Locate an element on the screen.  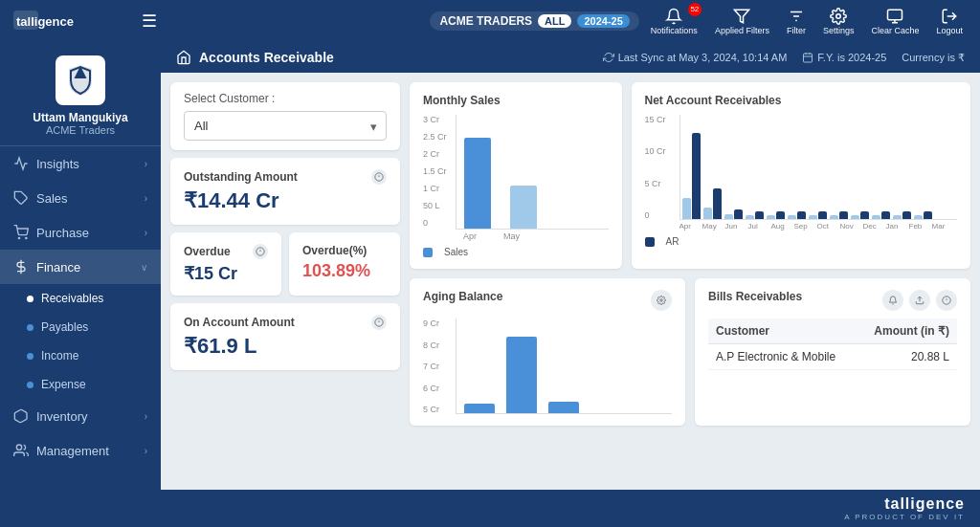
last-sync-text: Last Sync at May 3, 2024, 10:14 AM is located at coordinates (702, 57).